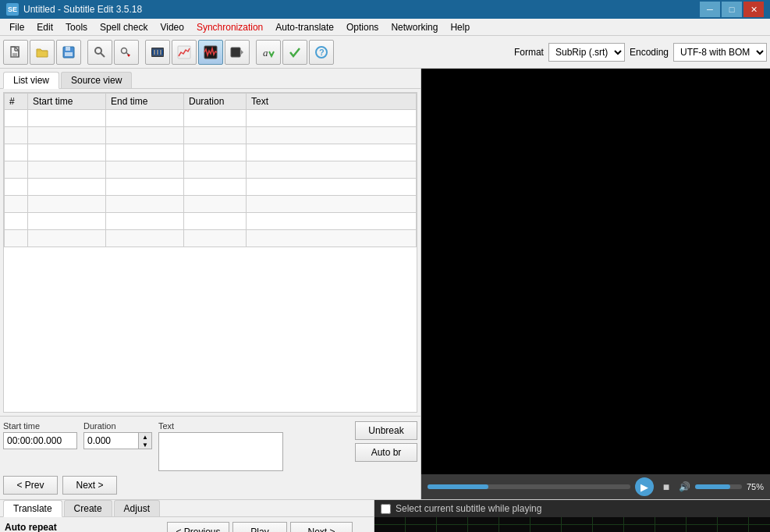 The height and width of the screenshot is (532, 770). Describe the element at coordinates (644, 487) in the screenshot. I see `play-button: ▶` at that location.